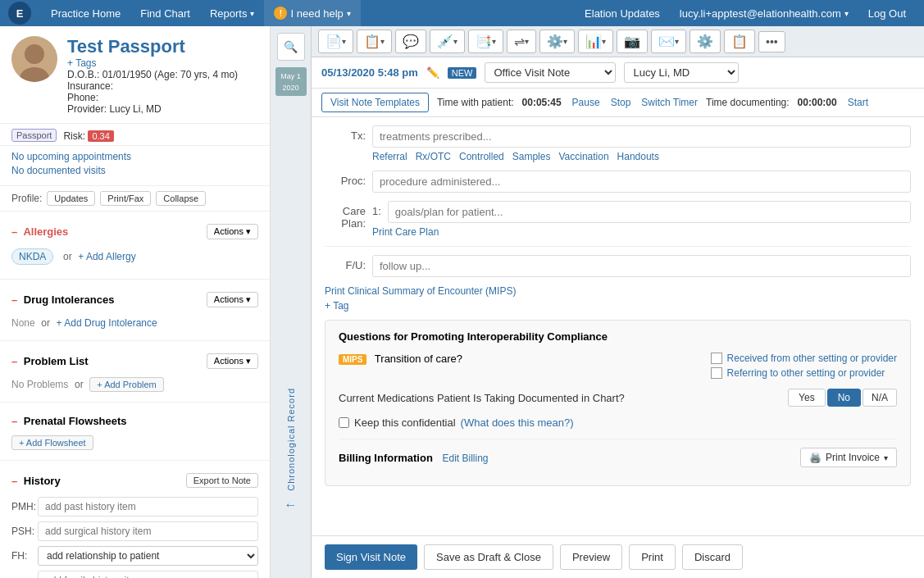 Image resolution: width=924 pixels, height=578 pixels. Describe the element at coordinates (817, 102) in the screenshot. I see `time-documenting-value: 00:00:00` at that location.